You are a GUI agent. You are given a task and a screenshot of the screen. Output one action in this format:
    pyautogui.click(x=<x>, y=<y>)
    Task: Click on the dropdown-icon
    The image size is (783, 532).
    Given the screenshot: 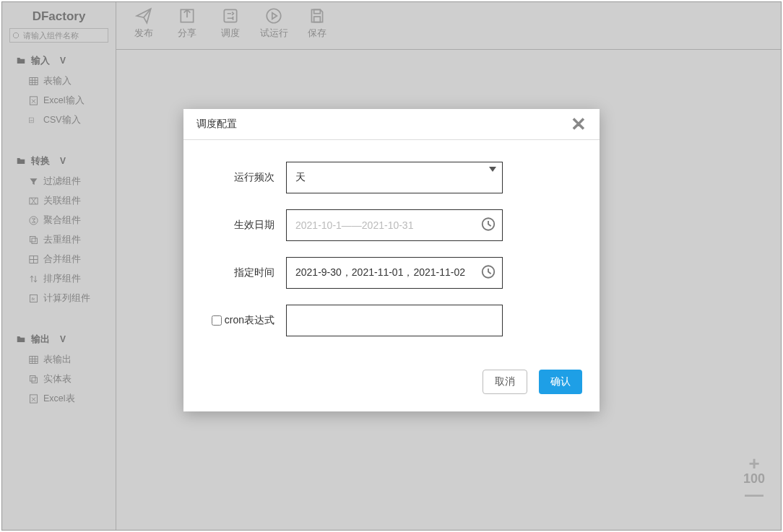 What is the action you would take?
    pyautogui.click(x=493, y=178)
    